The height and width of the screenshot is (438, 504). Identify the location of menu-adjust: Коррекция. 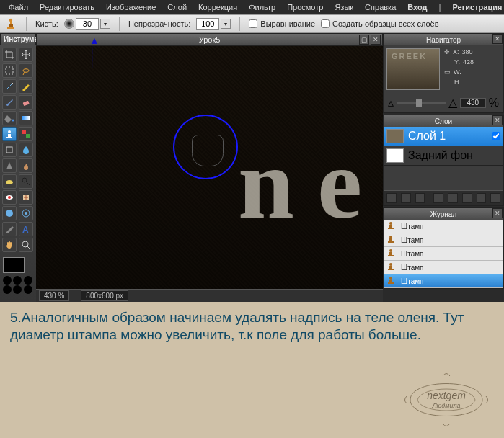
(218, 7).